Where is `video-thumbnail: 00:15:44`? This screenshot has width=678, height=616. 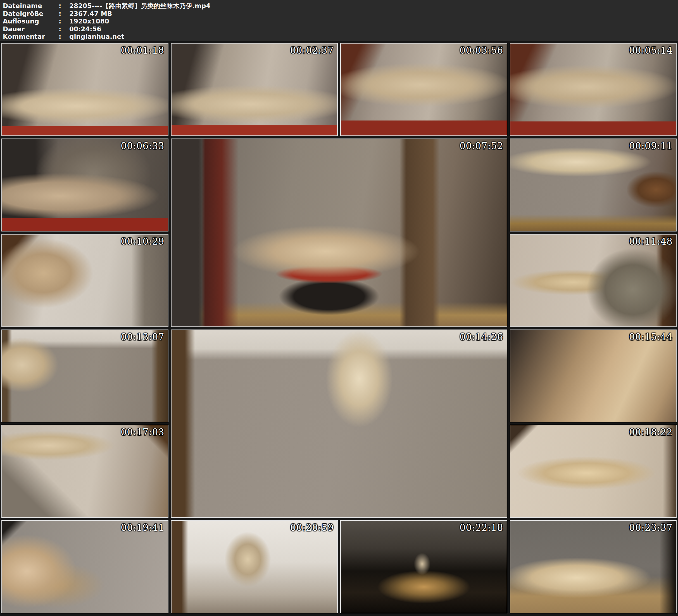 video-thumbnail: 00:15:44 is located at coordinates (593, 376).